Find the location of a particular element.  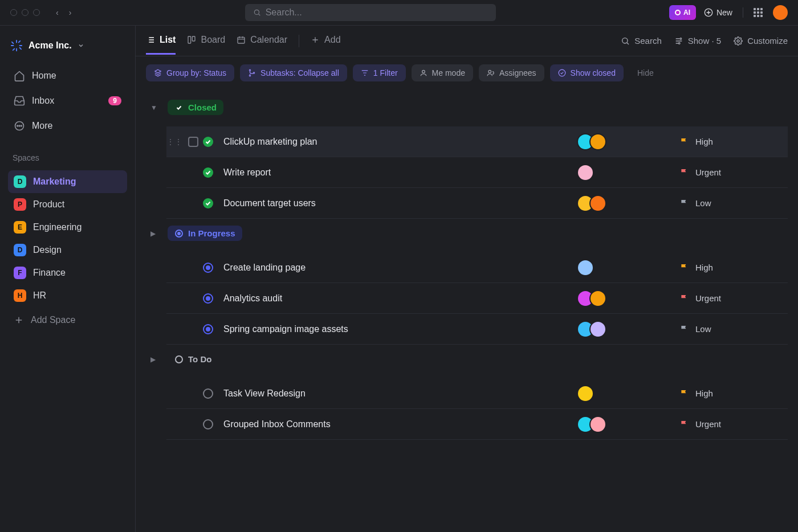

sidebar-item-home: Home is located at coordinates (67, 76).